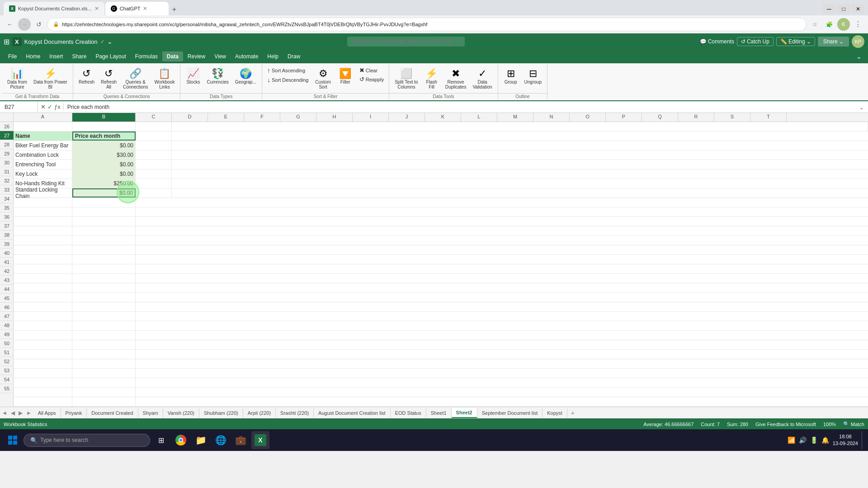 This screenshot has height=488, width=868. I want to click on geography-btn: 🌍 Geograp..., so click(246, 76).